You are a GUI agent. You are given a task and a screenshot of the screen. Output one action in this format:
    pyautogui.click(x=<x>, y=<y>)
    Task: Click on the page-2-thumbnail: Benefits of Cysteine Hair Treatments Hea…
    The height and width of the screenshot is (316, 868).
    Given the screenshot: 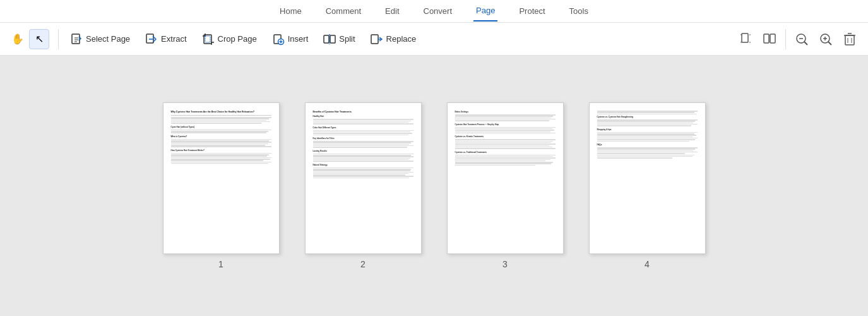 What is the action you would take?
    pyautogui.click(x=364, y=178)
    